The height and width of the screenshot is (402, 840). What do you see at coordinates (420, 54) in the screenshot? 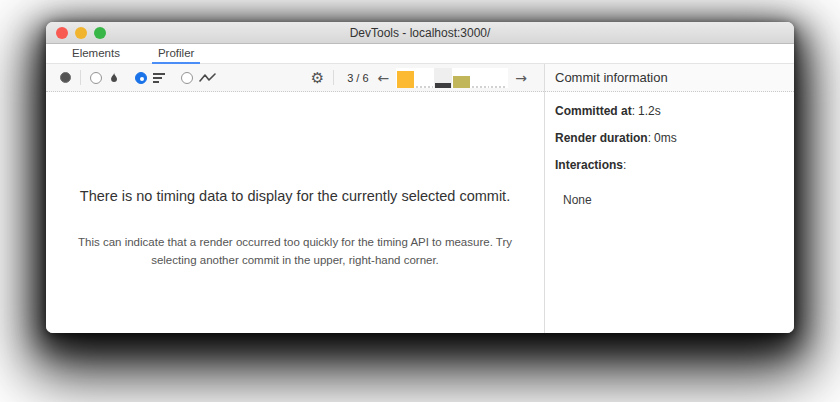
I see `devtools-tab-bar: Elements Profiler` at bounding box center [420, 54].